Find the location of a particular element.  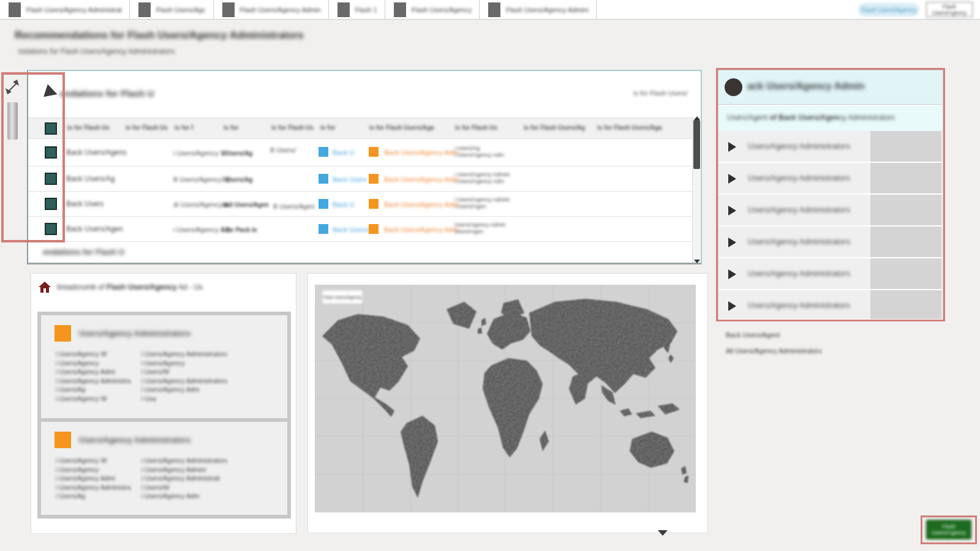

below-panel-link: All Users/Agency Administrators is located at coordinates (774, 351).